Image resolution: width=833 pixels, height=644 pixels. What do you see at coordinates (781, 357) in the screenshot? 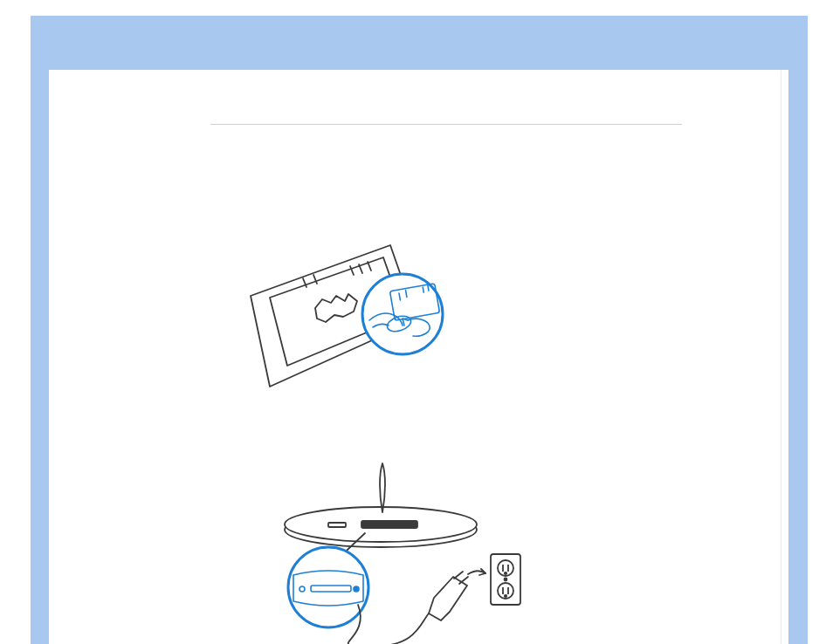
I see `page-right-divider` at bounding box center [781, 357].